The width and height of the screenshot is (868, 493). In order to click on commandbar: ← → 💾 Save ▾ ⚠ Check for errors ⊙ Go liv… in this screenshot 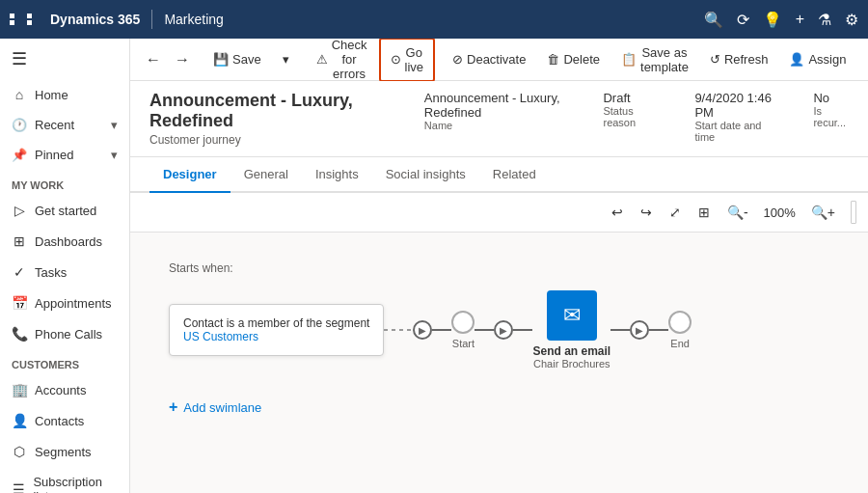, I will do `click(500, 60)`.